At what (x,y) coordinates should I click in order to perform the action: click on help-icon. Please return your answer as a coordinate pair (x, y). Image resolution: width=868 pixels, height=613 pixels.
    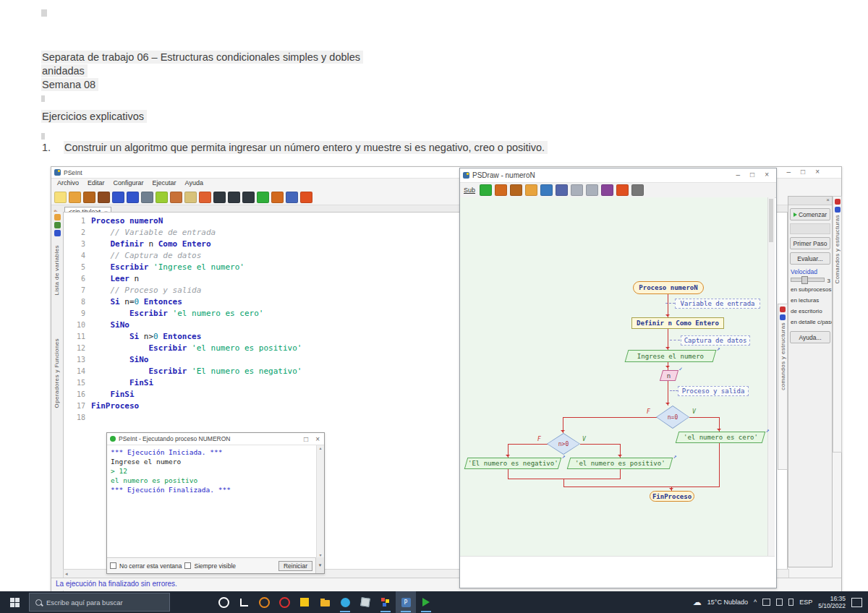
    Looking at the image, I should click on (622, 190).